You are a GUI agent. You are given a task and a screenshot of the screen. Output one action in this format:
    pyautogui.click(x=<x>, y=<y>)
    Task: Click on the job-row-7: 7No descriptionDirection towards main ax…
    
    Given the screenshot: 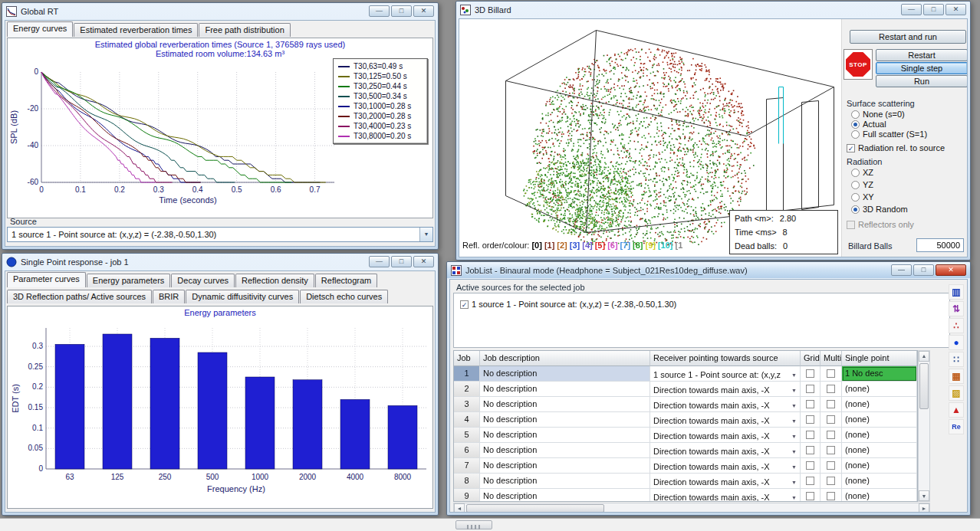 What is the action you would take?
    pyautogui.click(x=686, y=466)
    